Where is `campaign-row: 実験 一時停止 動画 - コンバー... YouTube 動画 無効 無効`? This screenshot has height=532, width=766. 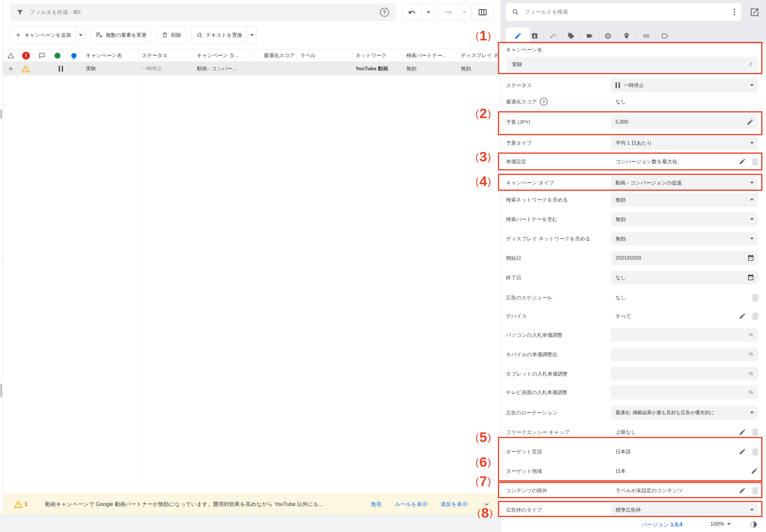 campaign-row: 実験 一時停止 動画 - コンバー... YouTube 動画 無効 無効 is located at coordinates (251, 69).